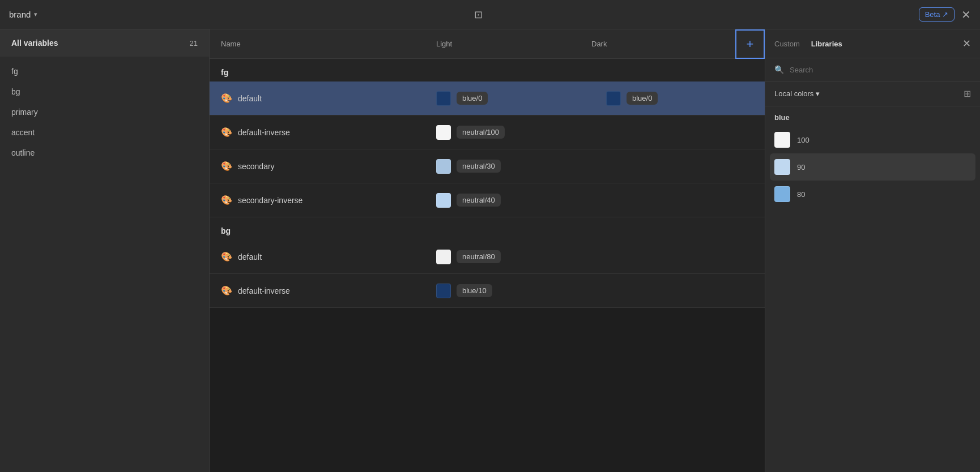 The image size is (980, 472). What do you see at coordinates (872, 140) in the screenshot?
I see `color-item: 100` at bounding box center [872, 140].